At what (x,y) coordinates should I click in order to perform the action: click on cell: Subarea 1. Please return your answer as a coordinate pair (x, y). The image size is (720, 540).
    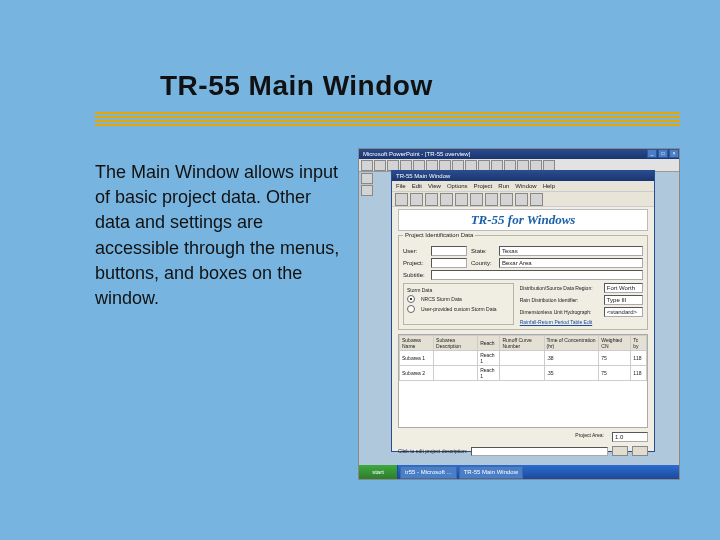
    Looking at the image, I should click on (417, 358).